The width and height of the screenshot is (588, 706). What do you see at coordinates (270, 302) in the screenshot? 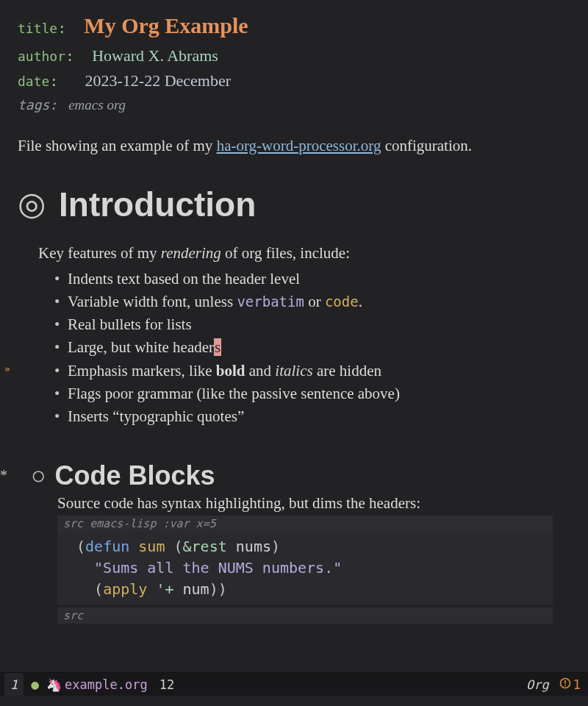
I see `verbatim-text: verbatim` at bounding box center [270, 302].